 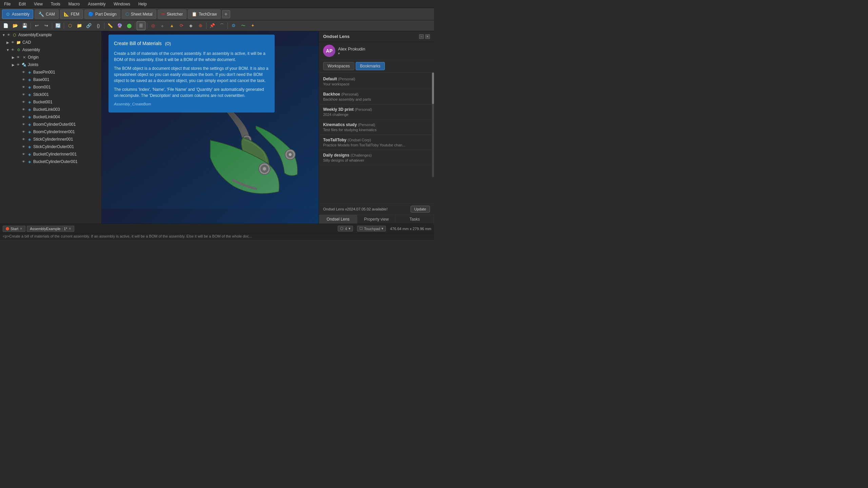 I want to click on menu-windows: Windows, so click(x=122, y=4).